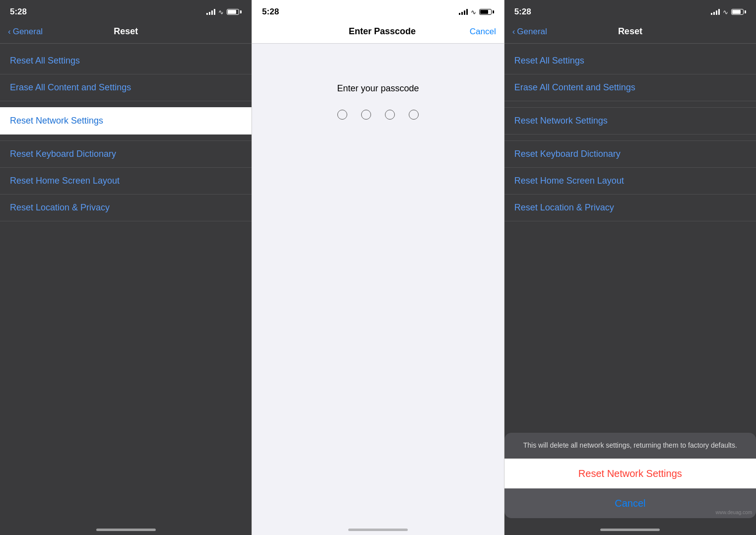 The height and width of the screenshot is (535, 756). I want to click on center-wifi-icon: ∿, so click(473, 12).